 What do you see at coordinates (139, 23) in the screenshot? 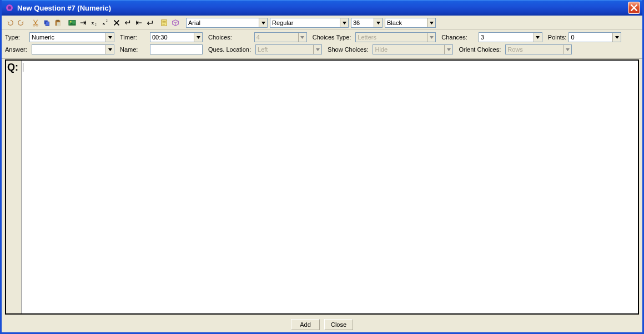
I see `back-tab-icon` at bounding box center [139, 23].